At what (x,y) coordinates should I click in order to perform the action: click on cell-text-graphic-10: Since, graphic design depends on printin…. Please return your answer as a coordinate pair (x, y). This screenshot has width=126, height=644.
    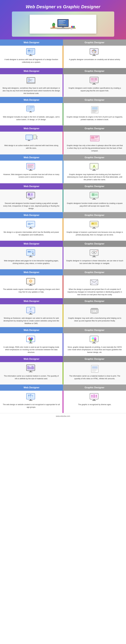
    Looking at the image, I should click on (95, 350).